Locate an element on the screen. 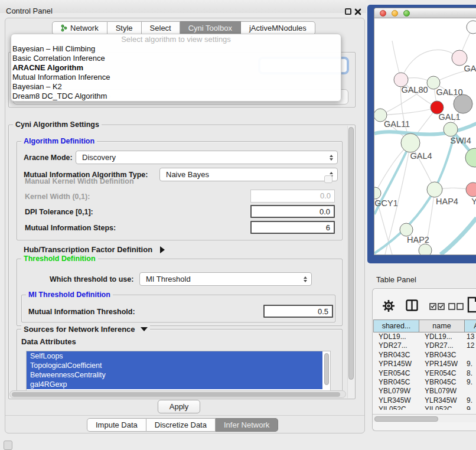  aracne-mode-combo: Discovery is located at coordinates (207, 157).